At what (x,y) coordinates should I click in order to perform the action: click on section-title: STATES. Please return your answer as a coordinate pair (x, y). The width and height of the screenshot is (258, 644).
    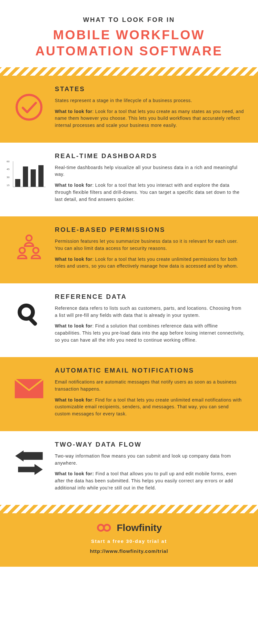
    Looking at the image, I should click on (150, 89).